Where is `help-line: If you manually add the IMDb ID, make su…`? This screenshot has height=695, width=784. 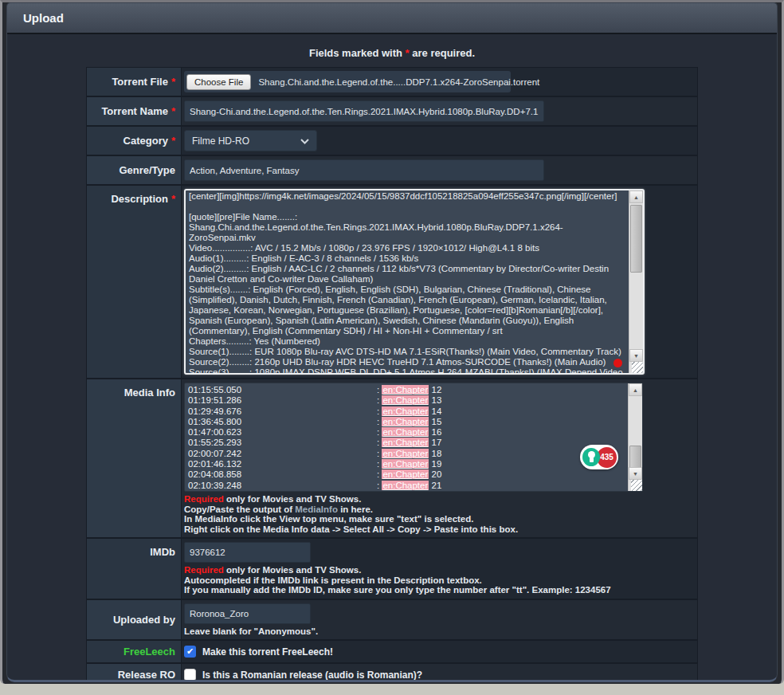
help-line: If you manually add the IMDb ID, make su… is located at coordinates (437, 590).